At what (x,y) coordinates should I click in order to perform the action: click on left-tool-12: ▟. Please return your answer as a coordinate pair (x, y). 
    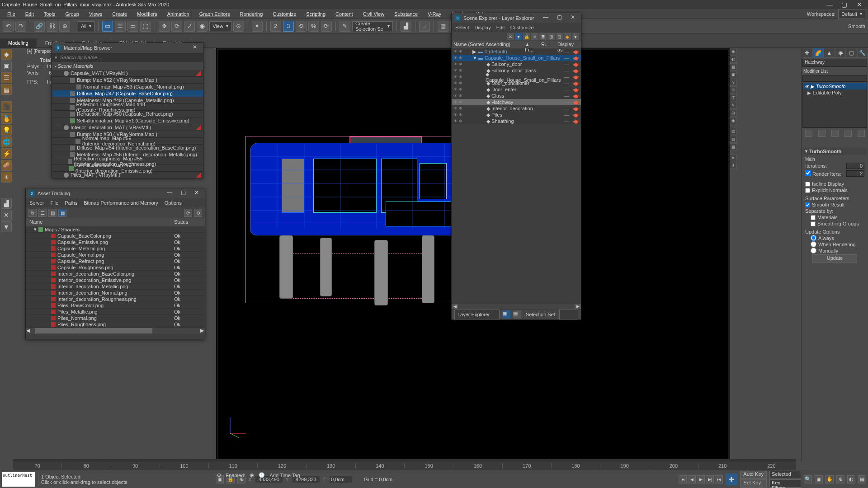
    Looking at the image, I should click on (6, 203).